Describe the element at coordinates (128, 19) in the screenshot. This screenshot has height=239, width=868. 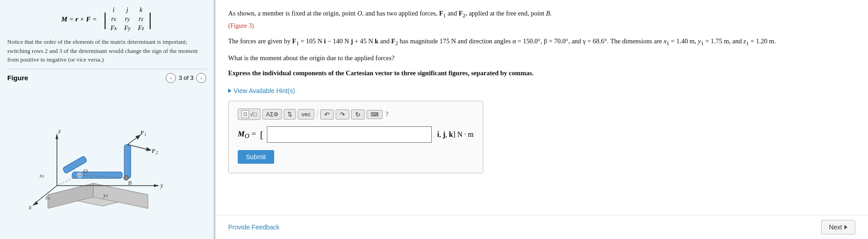
I see `matrix-grid: i j k rx ry rz Fx Fy Fz` at that location.